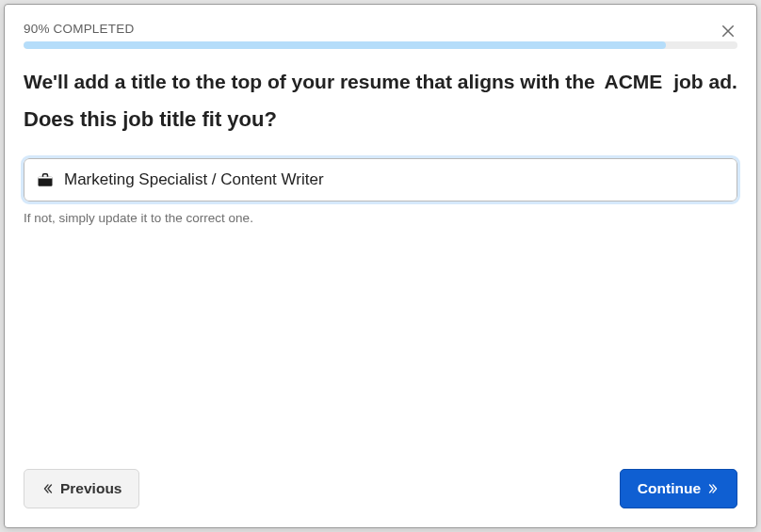  Describe the element at coordinates (313, 81) in the screenshot. I see `heading-prefix: We'll add a title to the top of your res…` at that location.